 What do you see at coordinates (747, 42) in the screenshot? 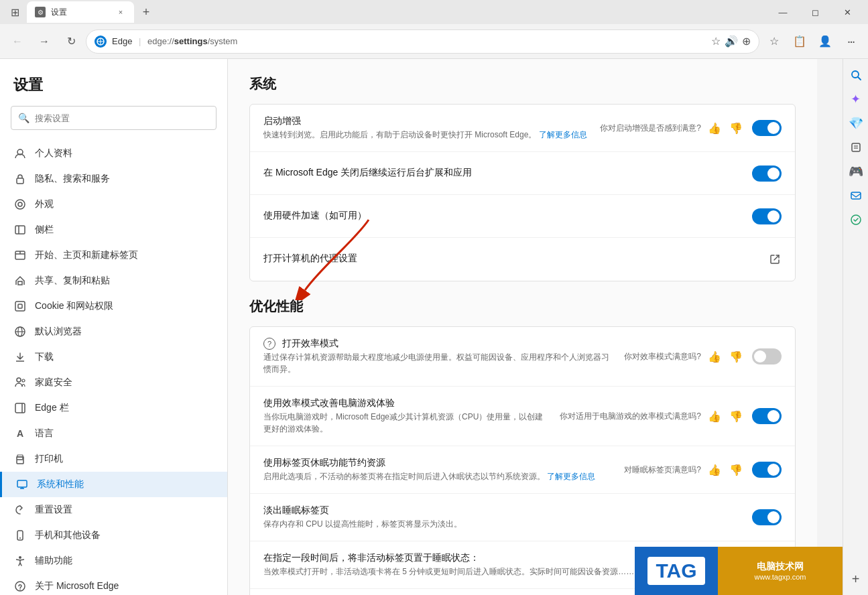
I see `favorites-add-icon: ⊕` at bounding box center [747, 42].